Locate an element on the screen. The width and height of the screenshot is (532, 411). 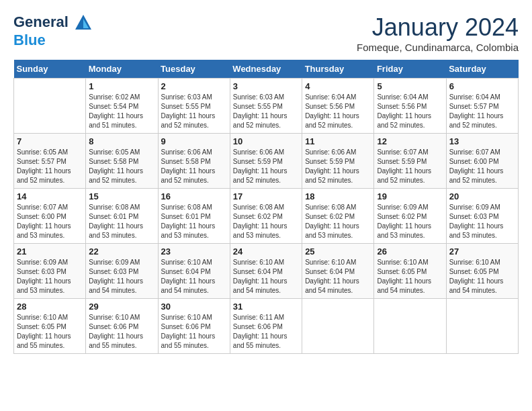
weekday-header-tuesday: Tuesday is located at coordinates (193, 69).